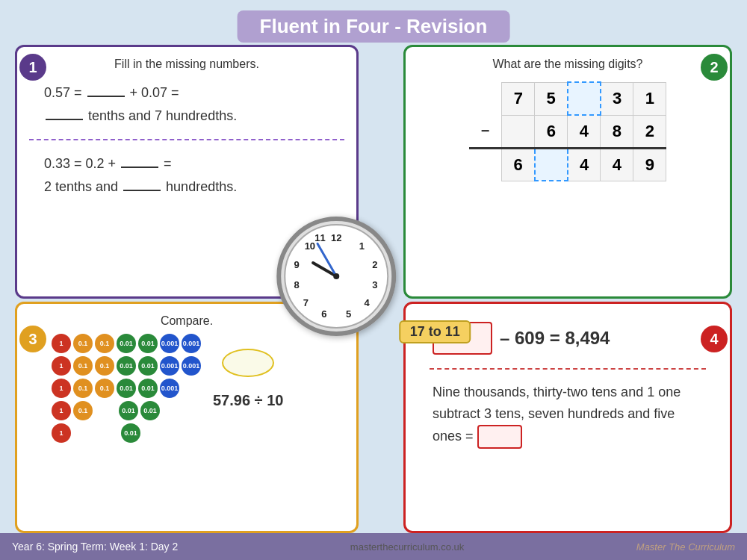 The width and height of the screenshot is (747, 560). I want to click on table-row-1: 7 5 3 1, so click(568, 99).